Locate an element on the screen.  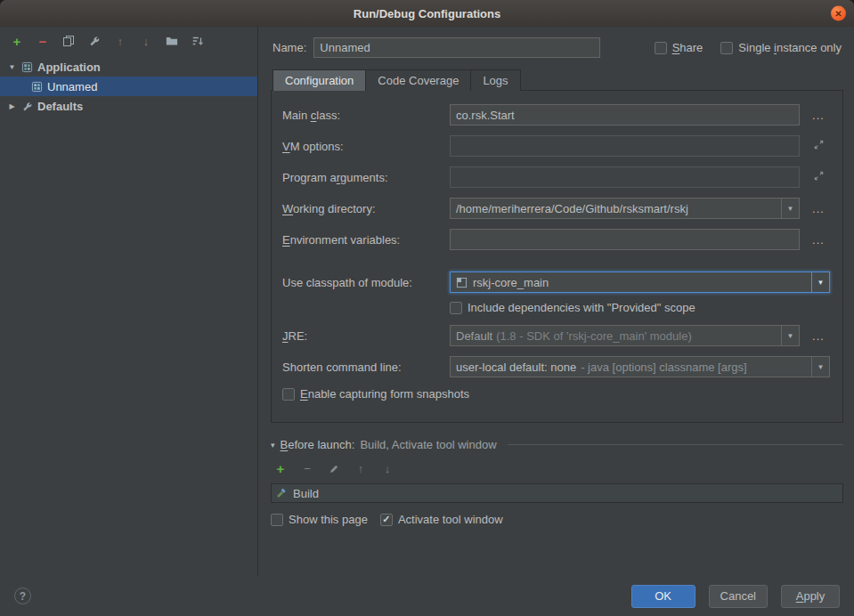
cancel-button: Cancel is located at coordinates (738, 596).